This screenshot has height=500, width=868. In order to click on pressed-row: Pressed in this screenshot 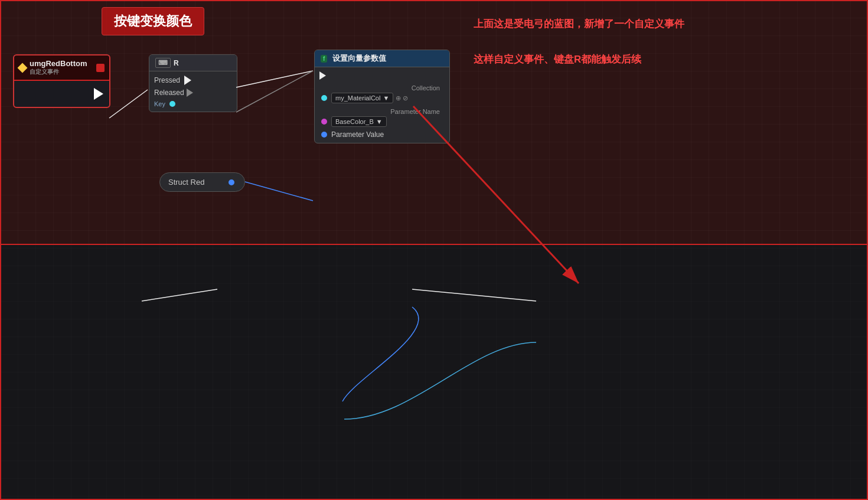, I will do `click(193, 80)`.